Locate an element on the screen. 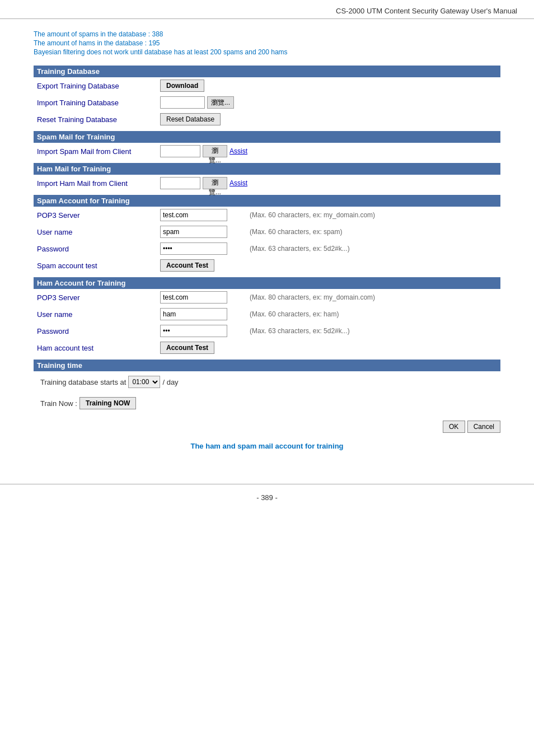 The width and height of the screenshot is (534, 756). download-button: Download is located at coordinates (182, 86).